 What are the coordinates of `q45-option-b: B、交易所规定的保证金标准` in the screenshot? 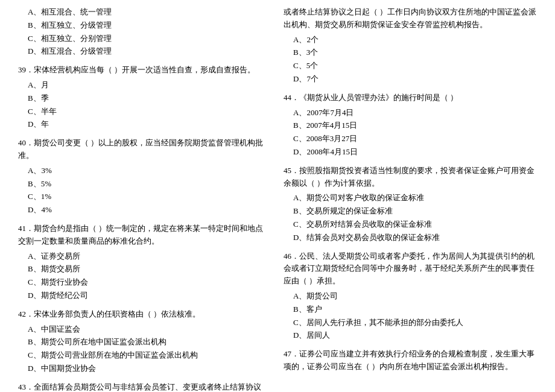 It's located at (410, 211).